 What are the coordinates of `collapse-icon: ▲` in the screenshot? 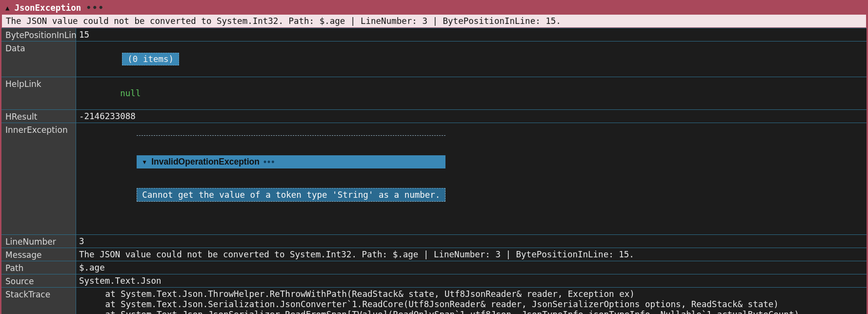 It's located at (7, 8).